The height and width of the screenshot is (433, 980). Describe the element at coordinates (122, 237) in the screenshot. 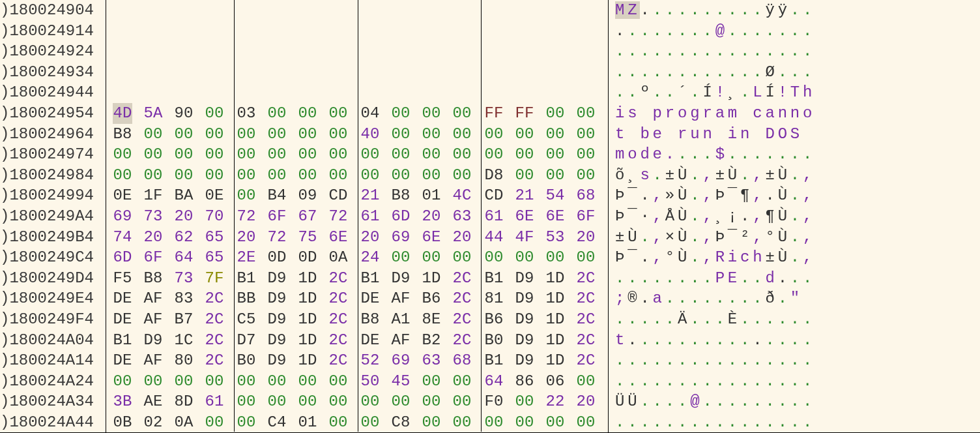

I see `hex-byte: 74` at that location.